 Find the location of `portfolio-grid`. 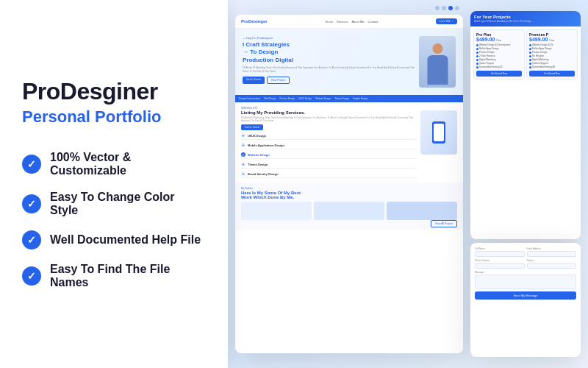

portfolio-grid is located at coordinates (349, 210).